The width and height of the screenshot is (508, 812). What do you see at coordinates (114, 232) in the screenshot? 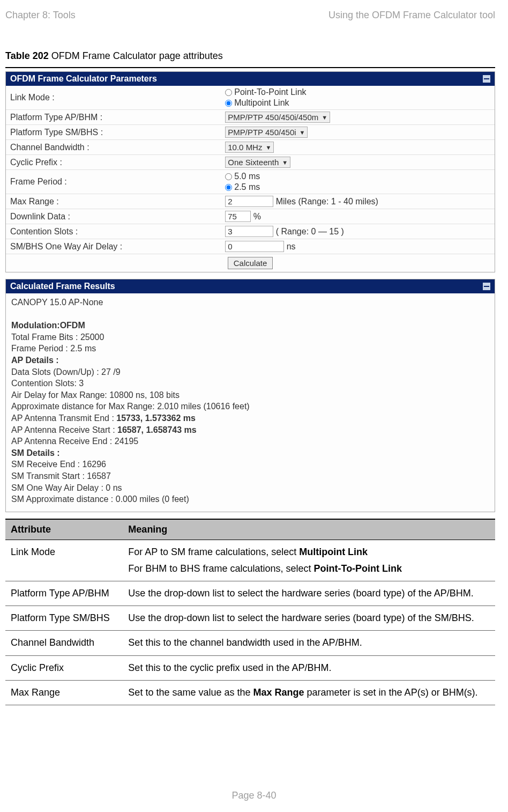
I see `contention-slots-label: Contention Slots :` at bounding box center [114, 232].